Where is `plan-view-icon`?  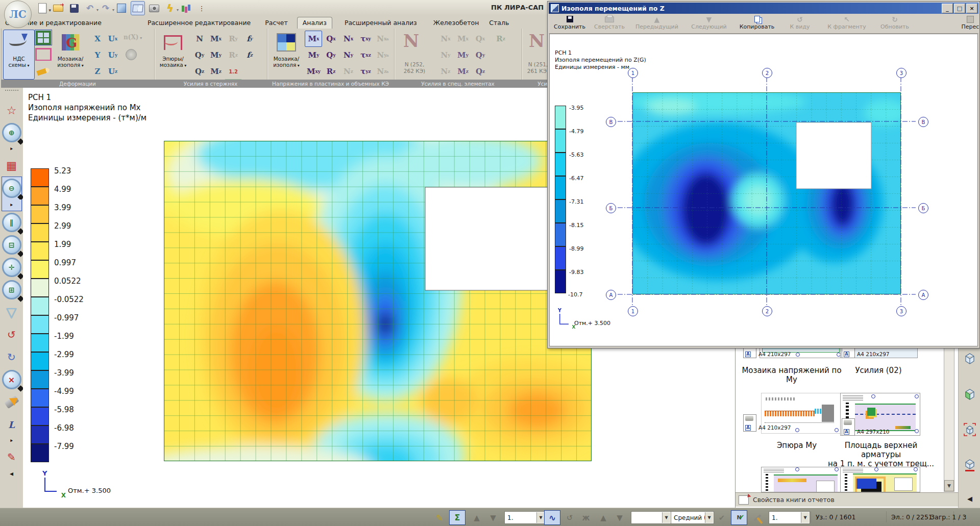 plan-view-icon is located at coordinates (970, 465).